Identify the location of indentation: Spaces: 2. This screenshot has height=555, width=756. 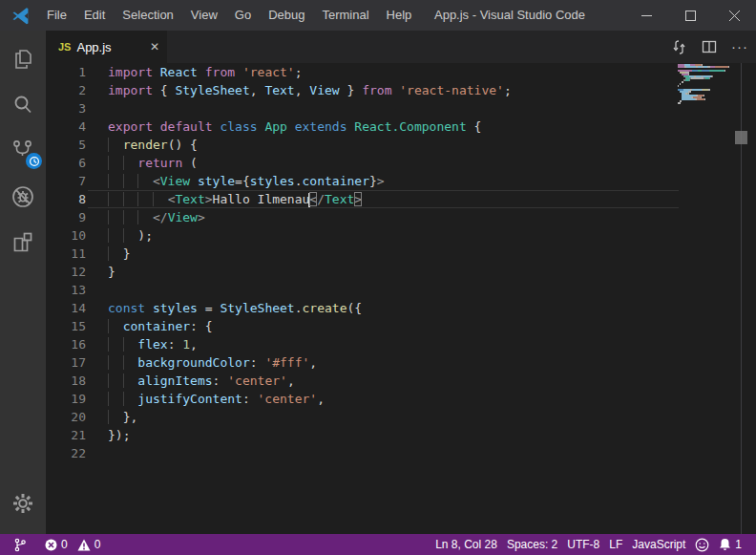
(533, 544).